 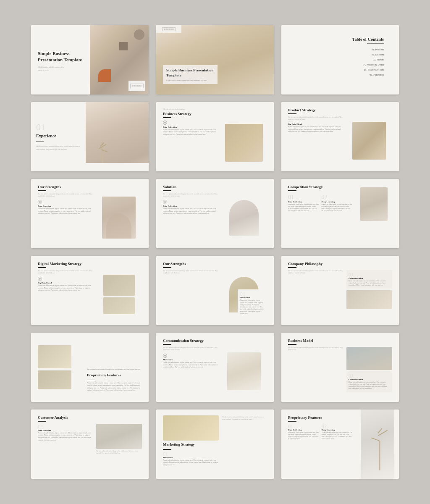 I want to click on slide-6: Product Strategy The best and most beaut…, so click(x=340, y=137).